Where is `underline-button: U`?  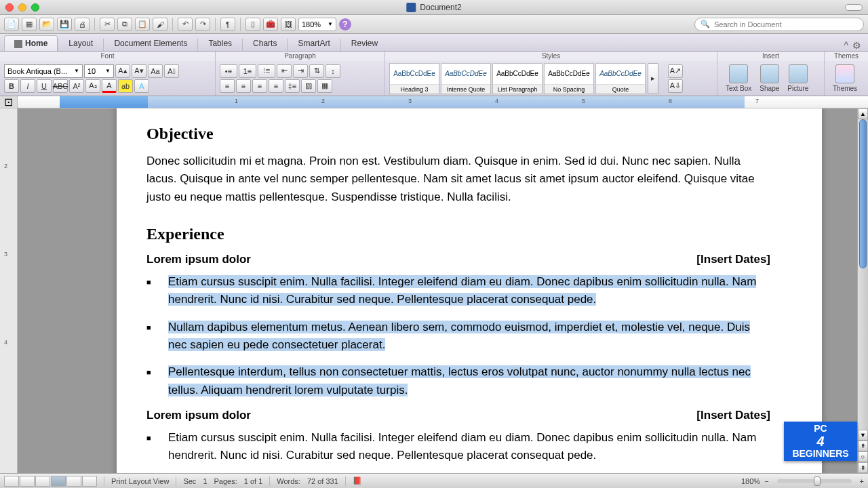
underline-button: U is located at coordinates (44, 86).